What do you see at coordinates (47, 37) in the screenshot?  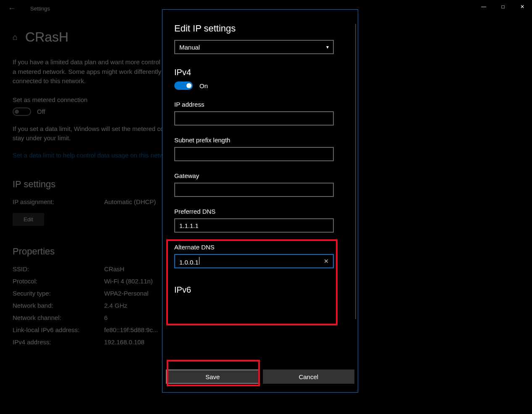 I see `page-title: CRasH` at bounding box center [47, 37].